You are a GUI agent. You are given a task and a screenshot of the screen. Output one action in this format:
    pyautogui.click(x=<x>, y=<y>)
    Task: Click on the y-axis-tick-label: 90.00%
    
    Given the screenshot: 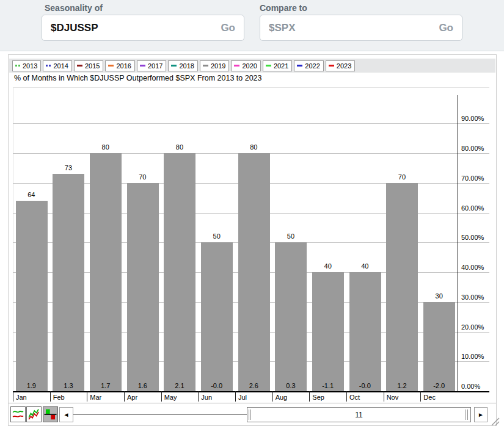 What is the action you would take?
    pyautogui.click(x=473, y=118)
    